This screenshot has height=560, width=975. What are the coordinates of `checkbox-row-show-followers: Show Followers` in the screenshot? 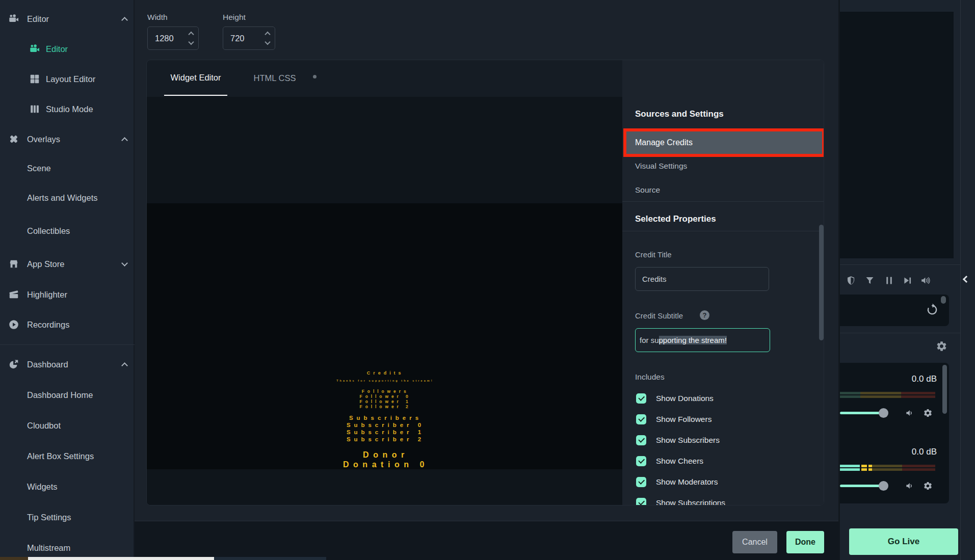 It's located at (674, 419).